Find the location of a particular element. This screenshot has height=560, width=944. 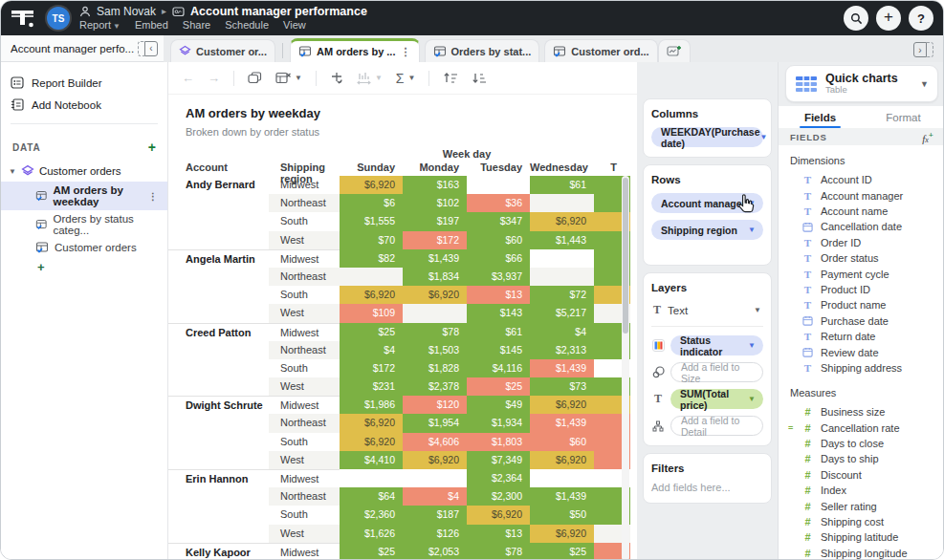

column-header-wednesday: Wednesday is located at coordinates (562, 168).